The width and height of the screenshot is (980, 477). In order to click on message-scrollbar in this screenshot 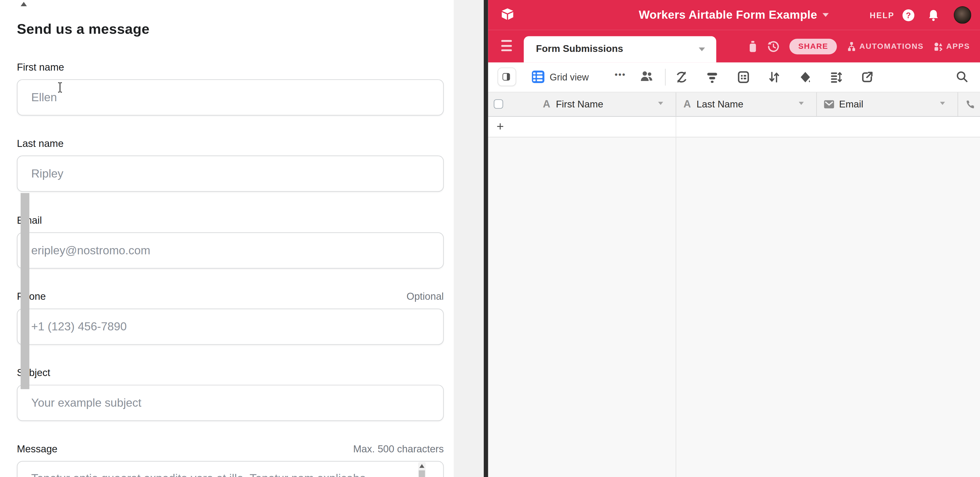, I will do `click(422, 470)`.